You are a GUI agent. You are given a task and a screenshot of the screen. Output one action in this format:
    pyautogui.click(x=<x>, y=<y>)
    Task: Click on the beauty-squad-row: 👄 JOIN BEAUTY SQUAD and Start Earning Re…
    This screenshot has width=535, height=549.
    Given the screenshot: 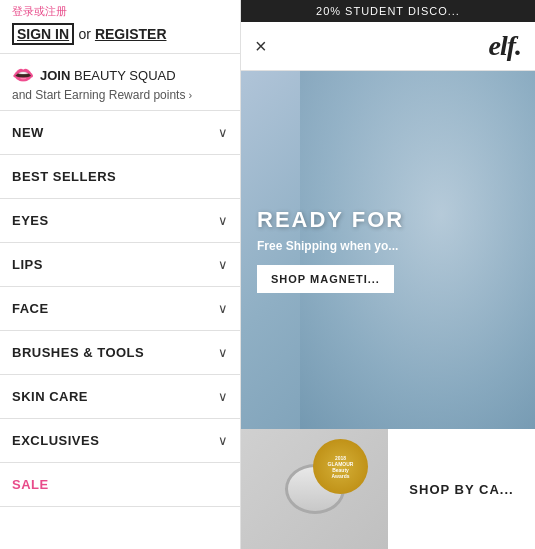 What is the action you would take?
    pyautogui.click(x=120, y=82)
    